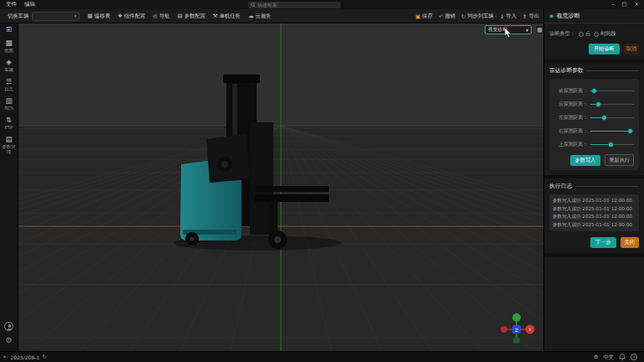 This screenshot has width=644, height=362. Describe the element at coordinates (161, 17) in the screenshot. I see `toolbar-item-navigation: ◎导航` at that location.